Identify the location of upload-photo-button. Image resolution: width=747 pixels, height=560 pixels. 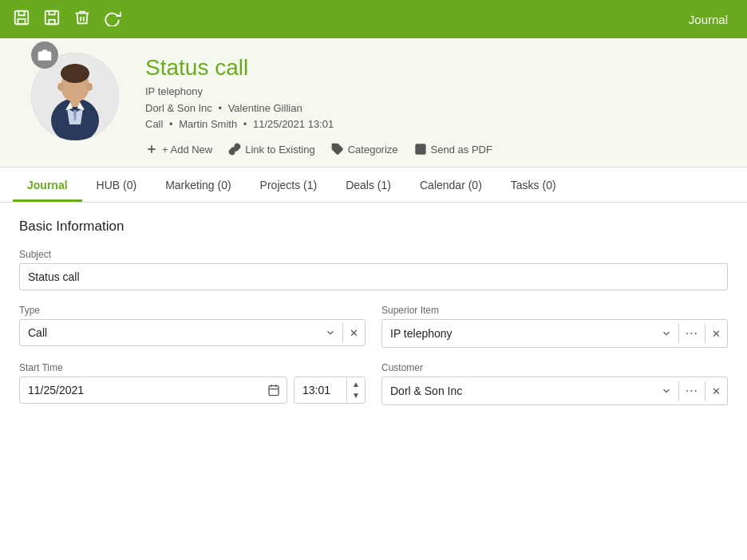
(45, 55).